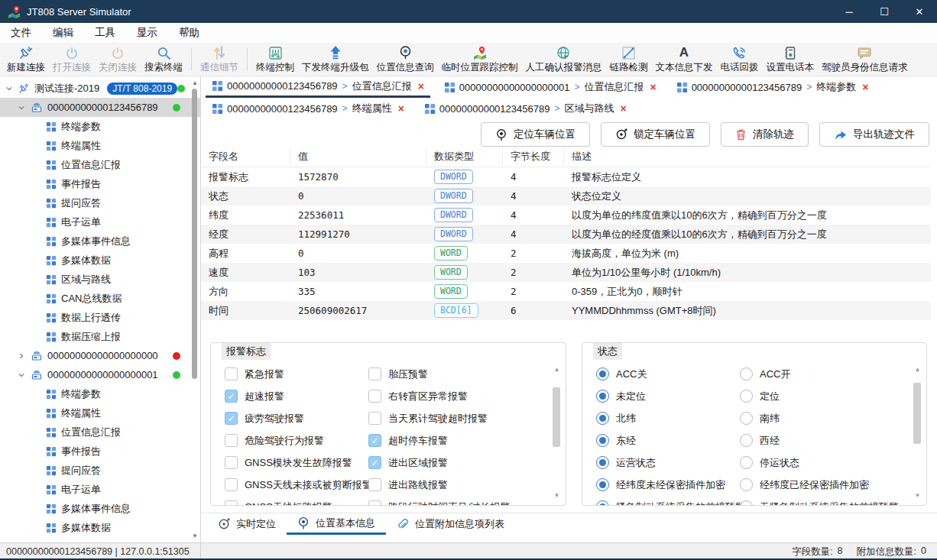  I want to click on status-panel-scrollbar: ▲ ▼, so click(917, 432).